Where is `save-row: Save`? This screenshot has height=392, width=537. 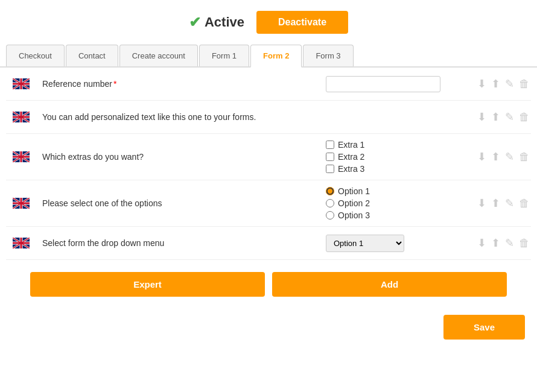
save-row: Save is located at coordinates (268, 330).